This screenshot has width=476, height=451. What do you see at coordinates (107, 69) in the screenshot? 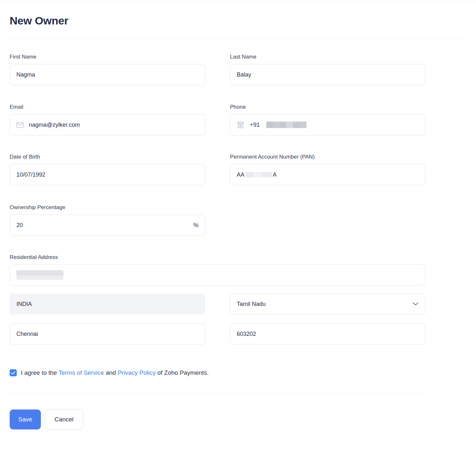
I see `first-name-field: First Name` at bounding box center [107, 69].